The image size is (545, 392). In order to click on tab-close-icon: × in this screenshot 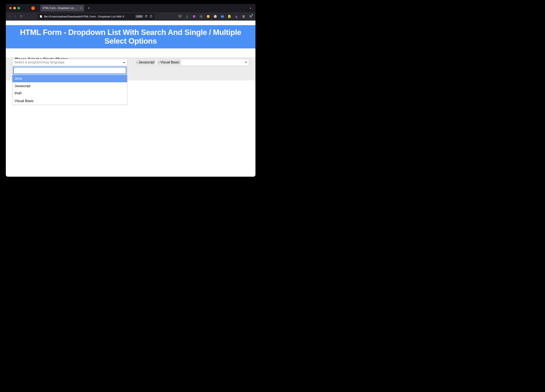, I will do `click(81, 8)`.